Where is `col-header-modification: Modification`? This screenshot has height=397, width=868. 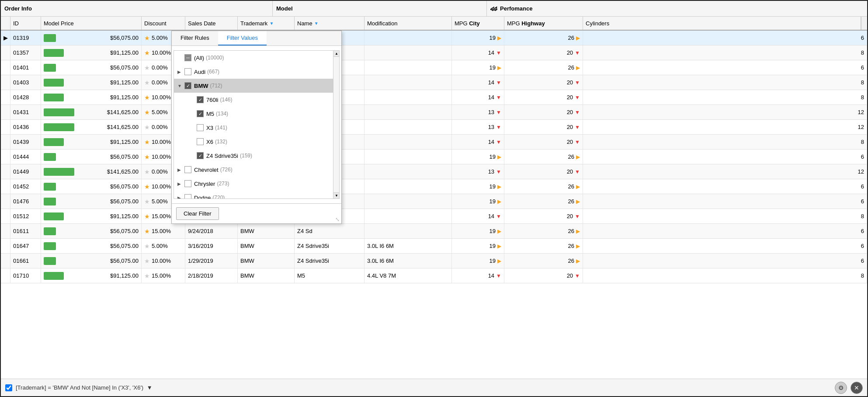
col-header-modification: Modification is located at coordinates (408, 23).